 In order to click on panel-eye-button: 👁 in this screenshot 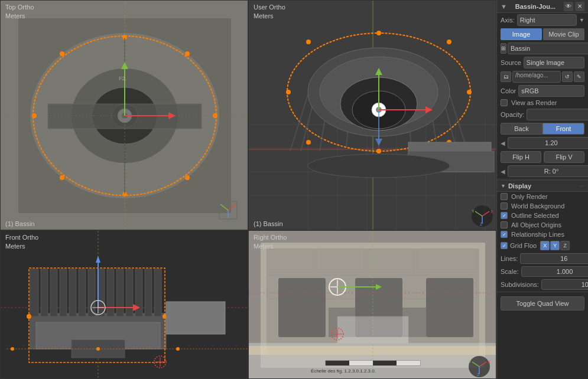, I will do `click(568, 6)`.